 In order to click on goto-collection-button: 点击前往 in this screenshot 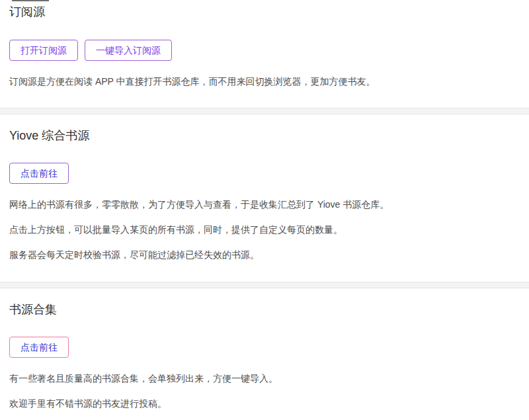, I will do `click(39, 347)`.